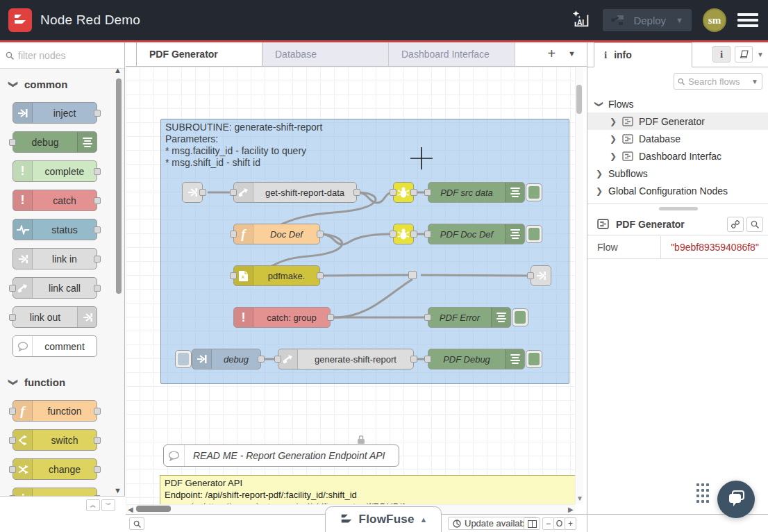 Image resolution: width=768 pixels, height=532 pixels. What do you see at coordinates (647, 20) in the screenshot?
I see `deploy-button: Deploy ▼` at bounding box center [647, 20].